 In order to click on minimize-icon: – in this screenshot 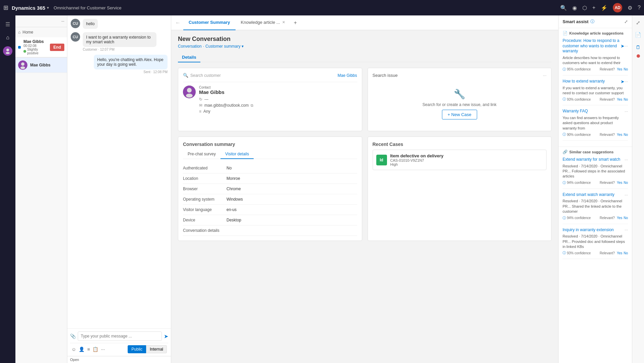, I will do `click(63, 21)`.